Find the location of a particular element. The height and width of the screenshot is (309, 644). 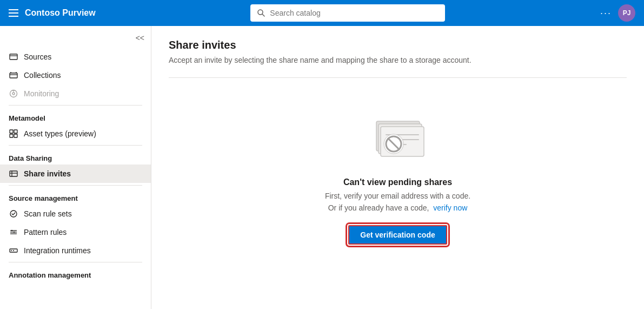

sidebar-item-sources: Sources is located at coordinates (76, 57).